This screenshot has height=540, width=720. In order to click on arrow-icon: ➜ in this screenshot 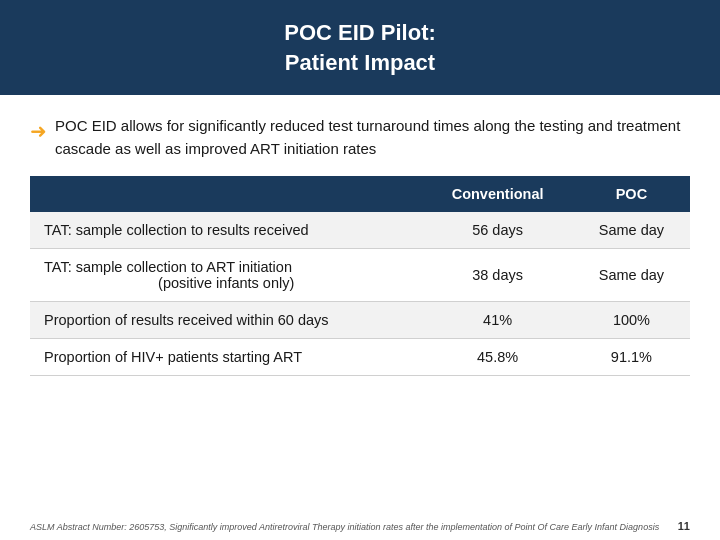, I will do `click(38, 131)`.